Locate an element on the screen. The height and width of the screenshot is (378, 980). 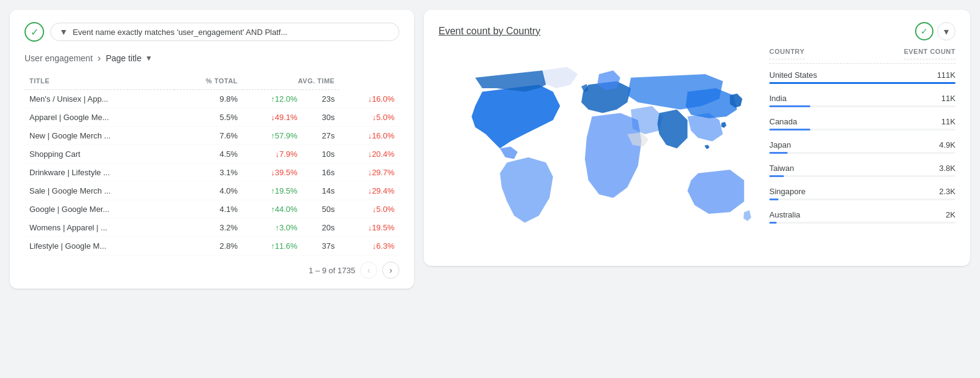
col-title: TITLE is located at coordinates (99, 82).